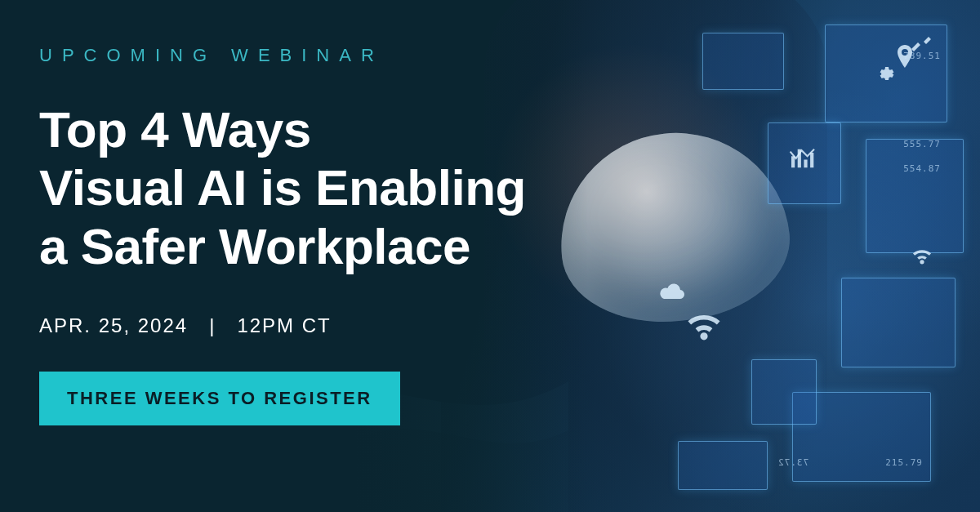  What do you see at coordinates (307, 326) in the screenshot?
I see `event-datetime: APR. 25, 2024 | 12PM CT` at bounding box center [307, 326].